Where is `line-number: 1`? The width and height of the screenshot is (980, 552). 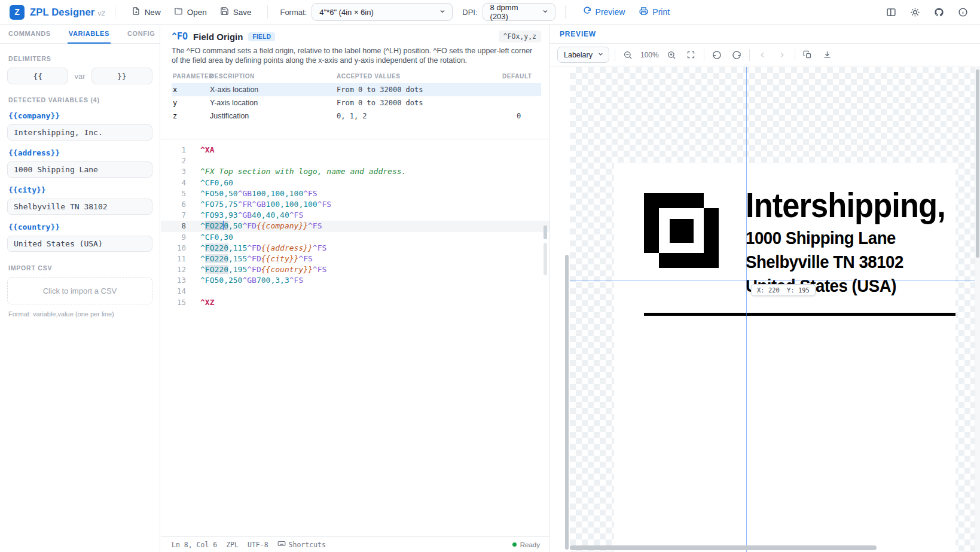 line-number: 1 is located at coordinates (173, 150).